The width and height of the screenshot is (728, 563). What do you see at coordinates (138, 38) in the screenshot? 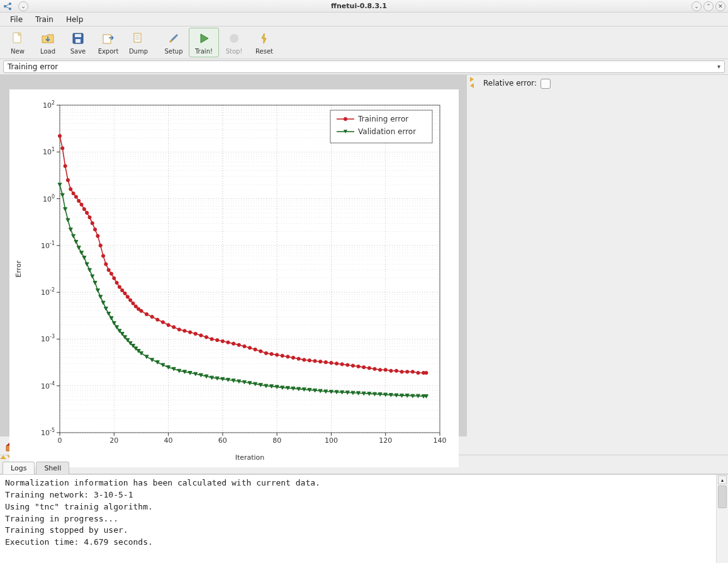
I see `dump-icon` at bounding box center [138, 38].